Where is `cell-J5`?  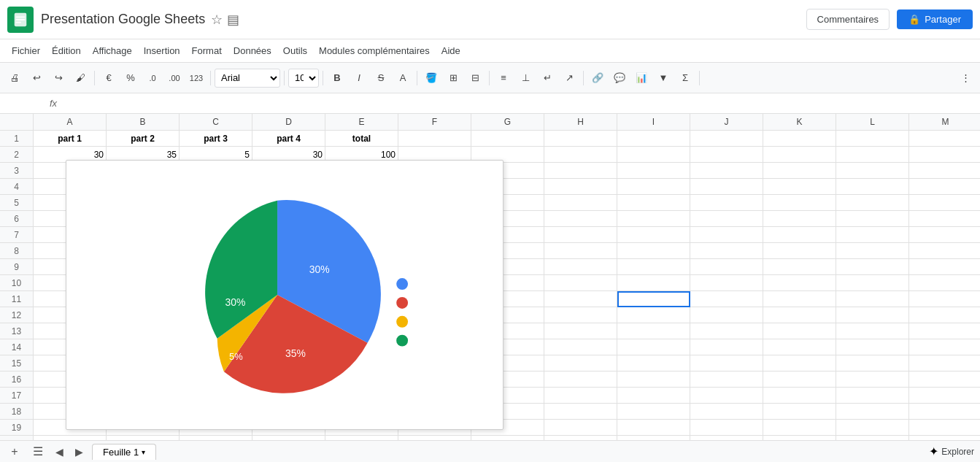 cell-J5 is located at coordinates (727, 203).